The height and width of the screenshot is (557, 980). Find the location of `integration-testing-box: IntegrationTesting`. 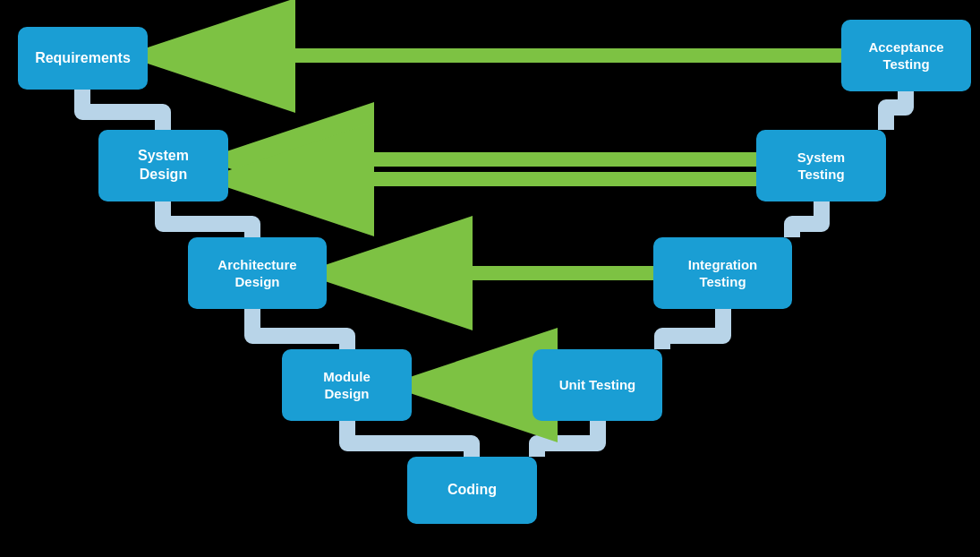

integration-testing-box: IntegrationTesting is located at coordinates (723, 273).